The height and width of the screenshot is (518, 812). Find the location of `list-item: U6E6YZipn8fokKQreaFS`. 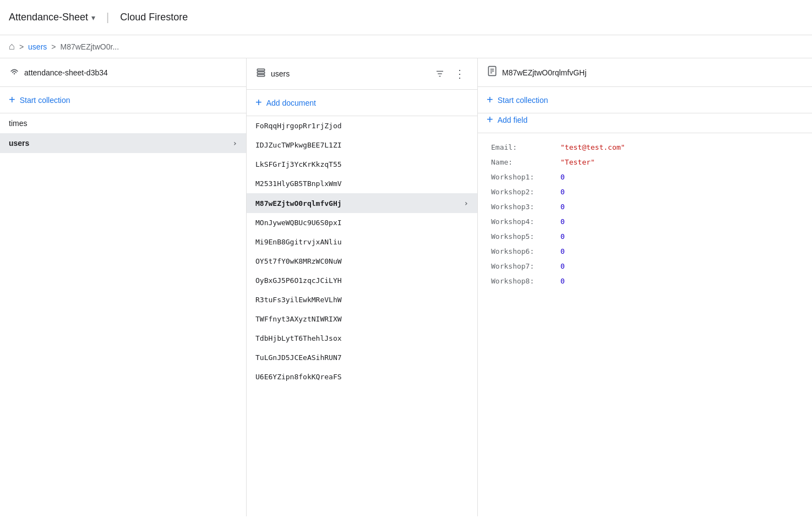

list-item: U6E6YZipn8fokKQreaFS is located at coordinates (362, 377).